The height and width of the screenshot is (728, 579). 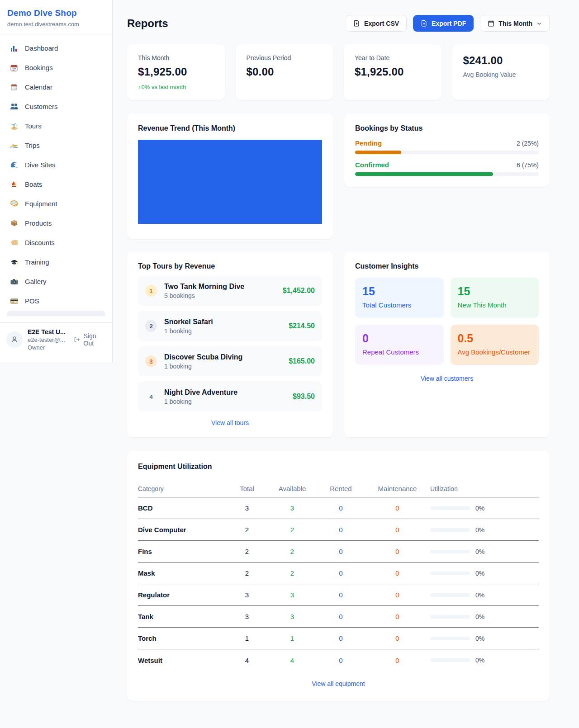 What do you see at coordinates (56, 24) in the screenshot?
I see `shop-domain: demo.test.divestreams.com` at bounding box center [56, 24].